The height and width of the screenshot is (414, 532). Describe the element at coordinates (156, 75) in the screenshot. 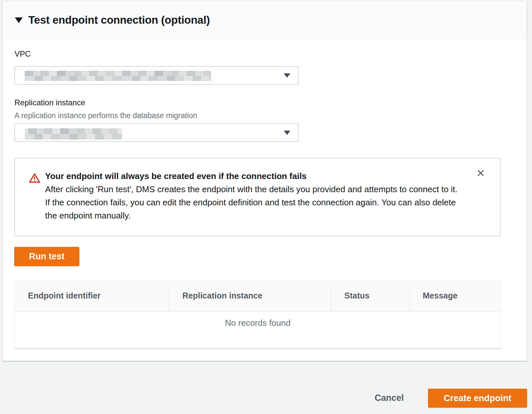

I see `vpc-select` at that location.